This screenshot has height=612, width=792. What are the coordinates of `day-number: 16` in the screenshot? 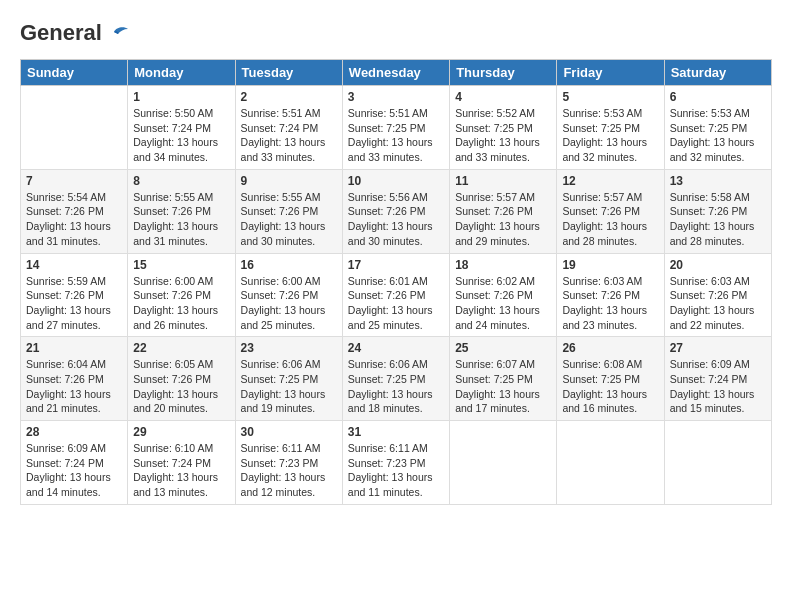 It's located at (289, 265).